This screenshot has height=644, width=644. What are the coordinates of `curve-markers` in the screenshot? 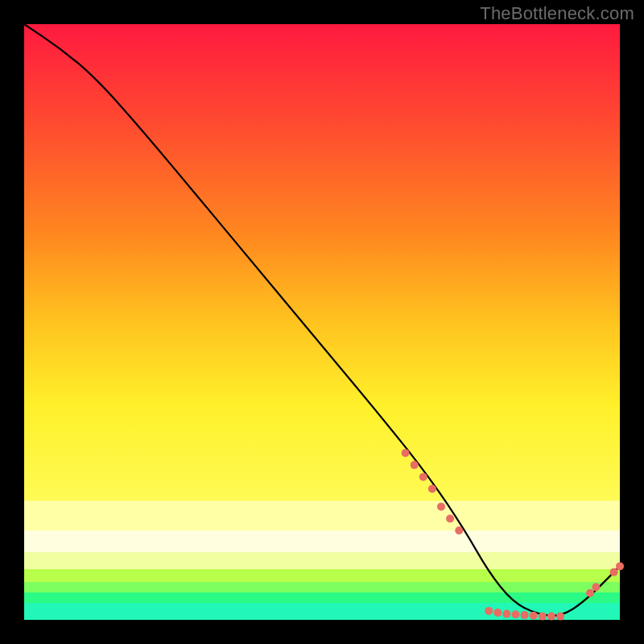 It's located at (513, 535).